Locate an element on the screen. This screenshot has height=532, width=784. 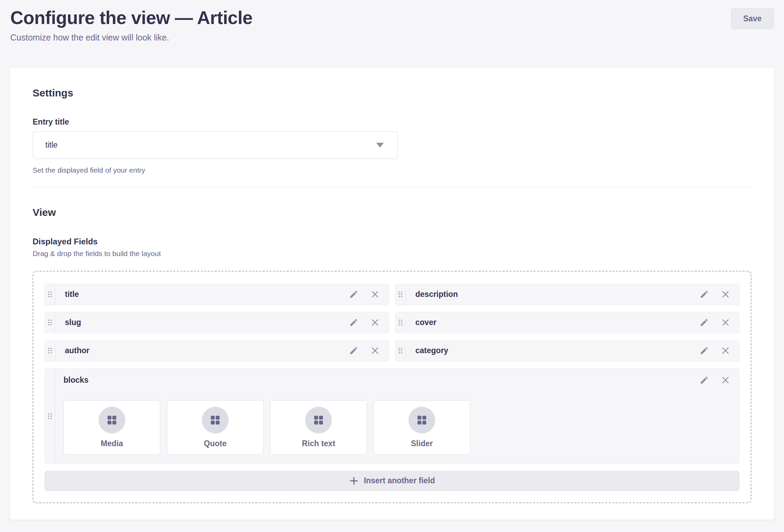
entry-title-selected-value: title is located at coordinates (51, 145).